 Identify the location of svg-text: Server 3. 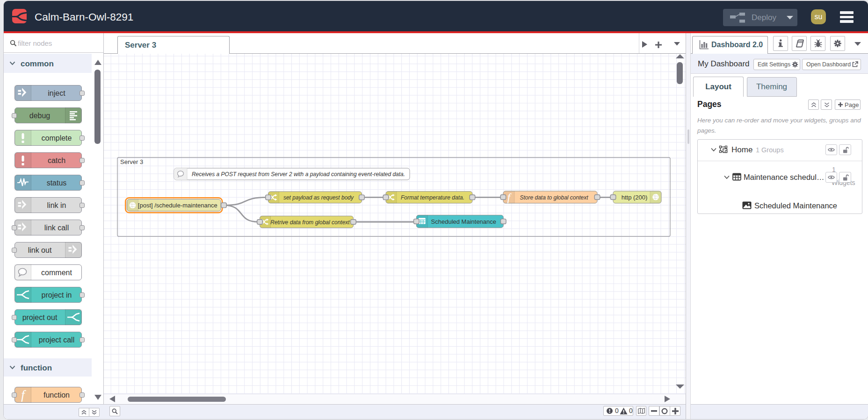
(132, 162).